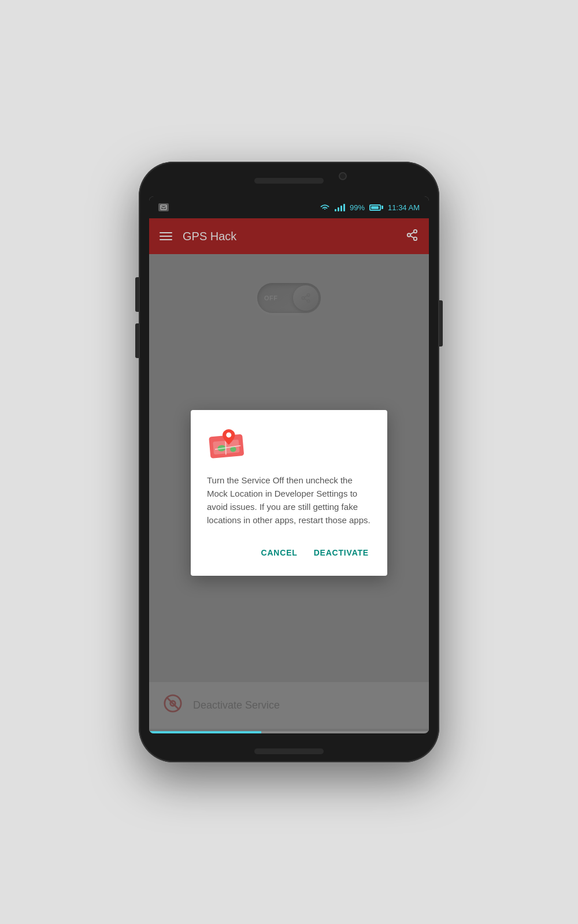  Describe the element at coordinates (403, 208) in the screenshot. I see `status-time: 11:34 AM` at that location.